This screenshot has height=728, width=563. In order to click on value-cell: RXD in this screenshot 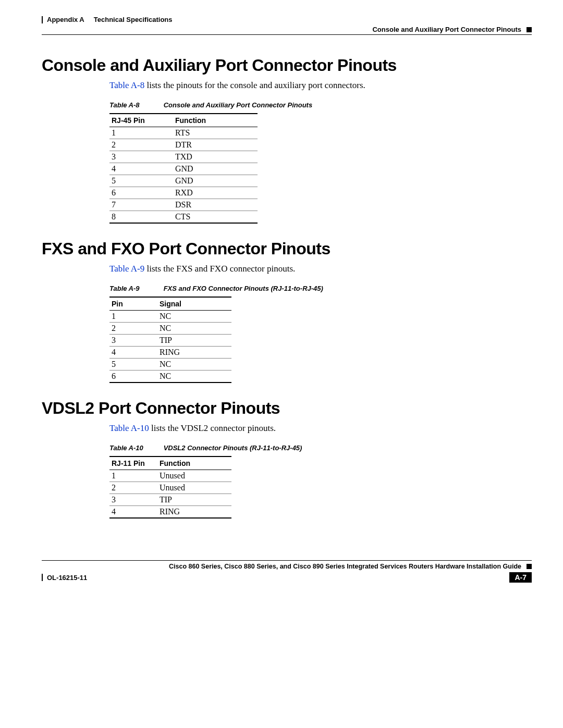, I will do `click(215, 193)`.